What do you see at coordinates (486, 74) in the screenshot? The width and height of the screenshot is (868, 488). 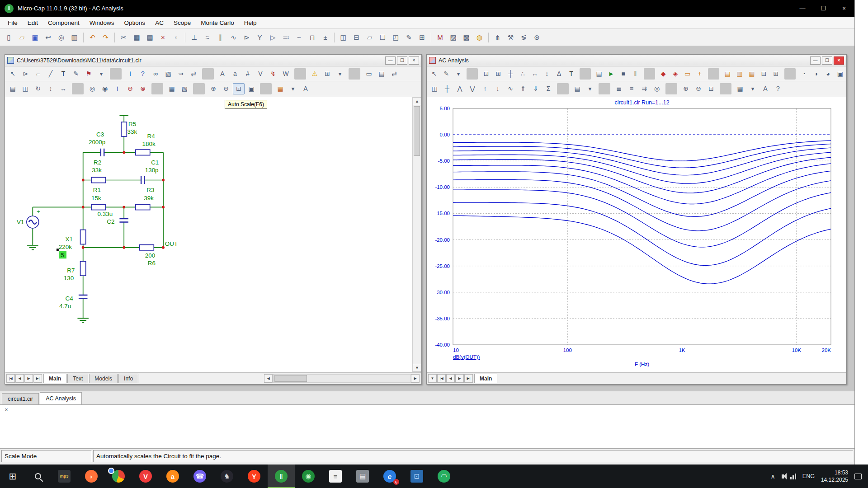 I see `zoom-mode: ⊡` at bounding box center [486, 74].